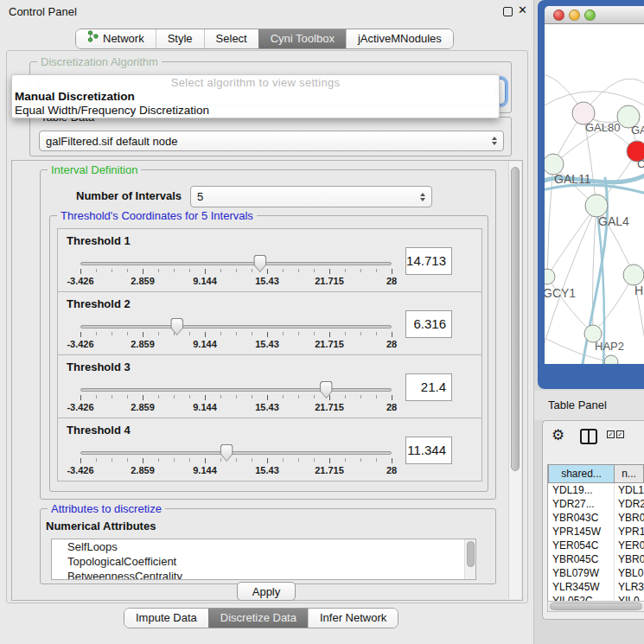 Image resolution: width=644 pixels, height=644 pixels. Describe the element at coordinates (581, 490) in the screenshot. I see `table-cell: YDL19...` at that location.